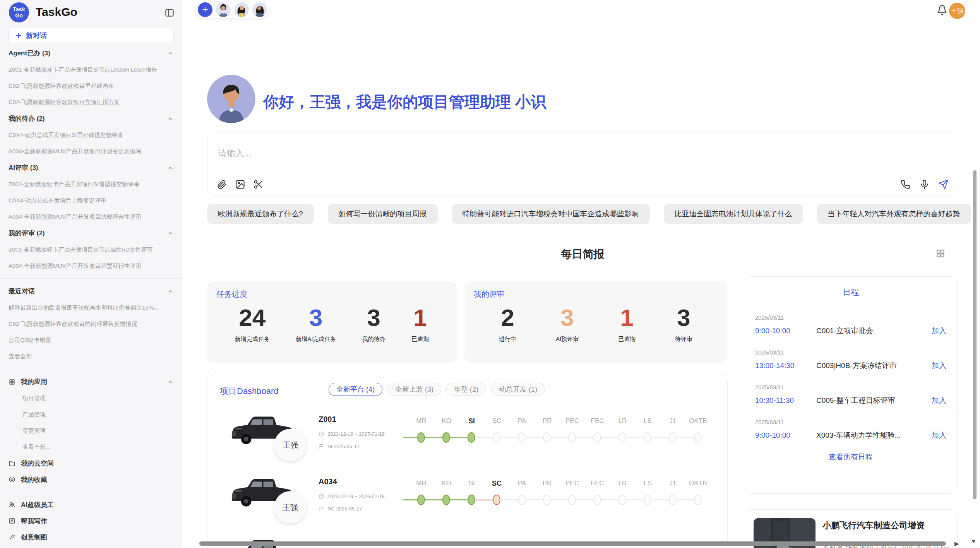 The width and height of the screenshot is (980, 548). What do you see at coordinates (974, 541) in the screenshot?
I see `scroll-down-arrow: ▼` at bounding box center [974, 541].